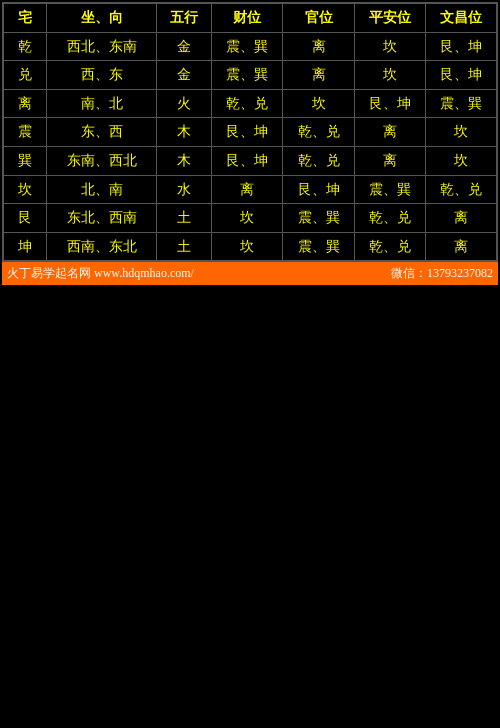 The width and height of the screenshot is (500, 728). What do you see at coordinates (184, 18) in the screenshot?
I see `header-wuxing: 五行` at bounding box center [184, 18].